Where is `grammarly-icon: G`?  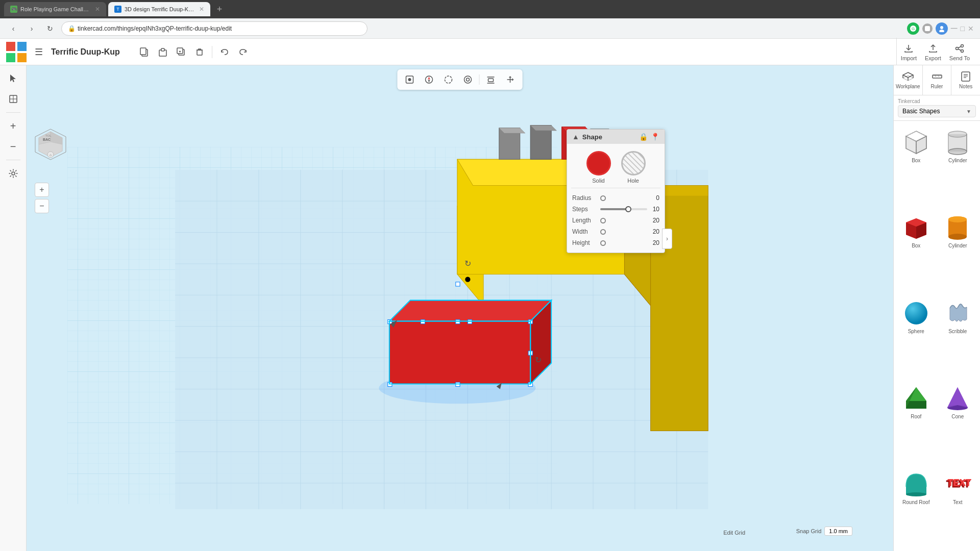 grammarly-icon: G is located at coordinates (913, 29).